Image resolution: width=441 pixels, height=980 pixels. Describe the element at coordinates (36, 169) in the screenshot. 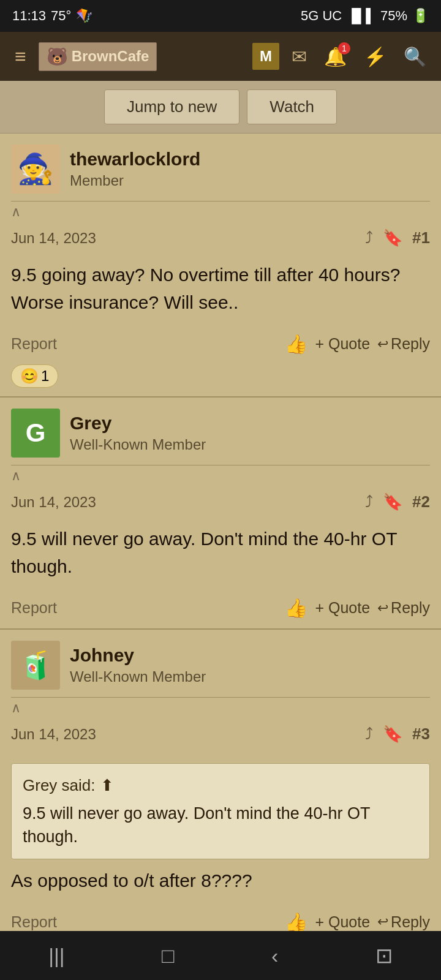

I see `post-1-avatar: 🧙` at that location.